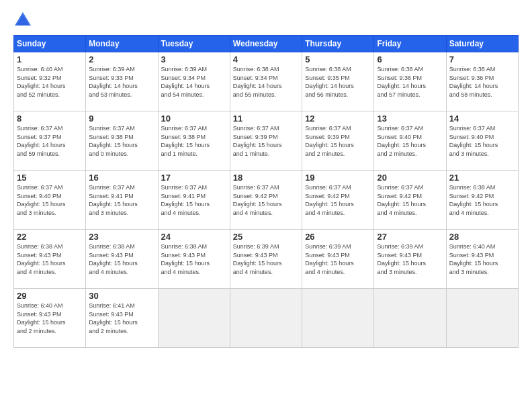  What do you see at coordinates (50, 259) in the screenshot?
I see `calendar-cell: 22Sunrise: 6:38 AM Sunset: 9:43 PM Dayli…` at bounding box center [50, 259].